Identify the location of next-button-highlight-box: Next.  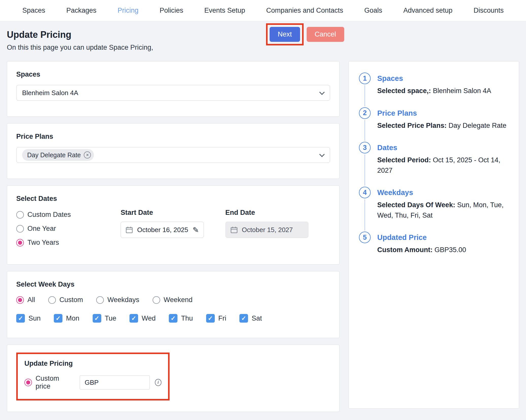
(285, 34).